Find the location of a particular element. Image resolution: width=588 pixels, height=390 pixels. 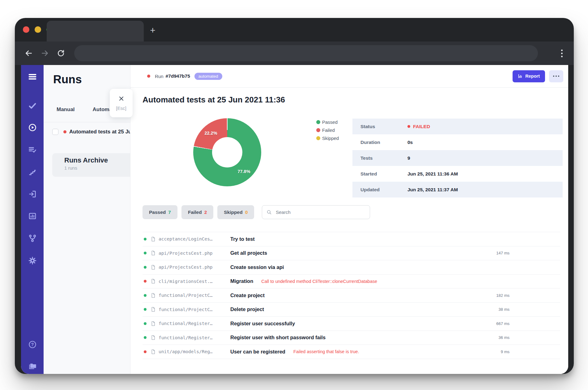

page-title: Runs is located at coordinates (67, 80).